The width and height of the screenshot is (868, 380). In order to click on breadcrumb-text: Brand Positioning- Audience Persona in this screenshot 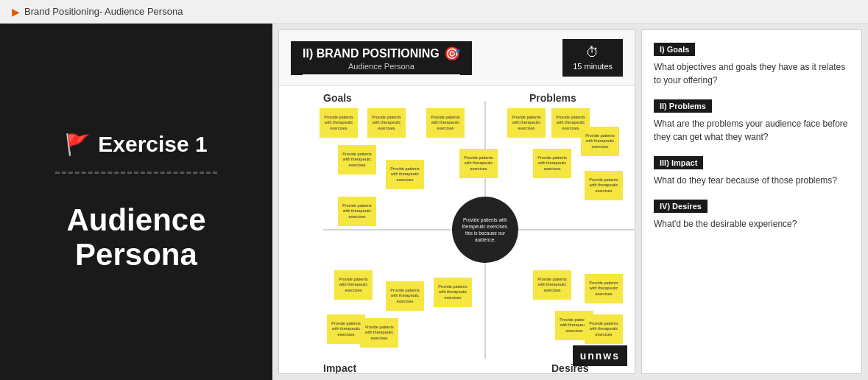, I will do `click(103, 12)`.